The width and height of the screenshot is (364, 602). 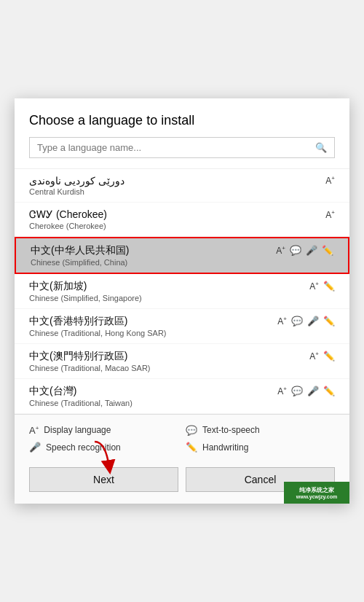 I want to click on search-box: 🔍, so click(x=182, y=147).